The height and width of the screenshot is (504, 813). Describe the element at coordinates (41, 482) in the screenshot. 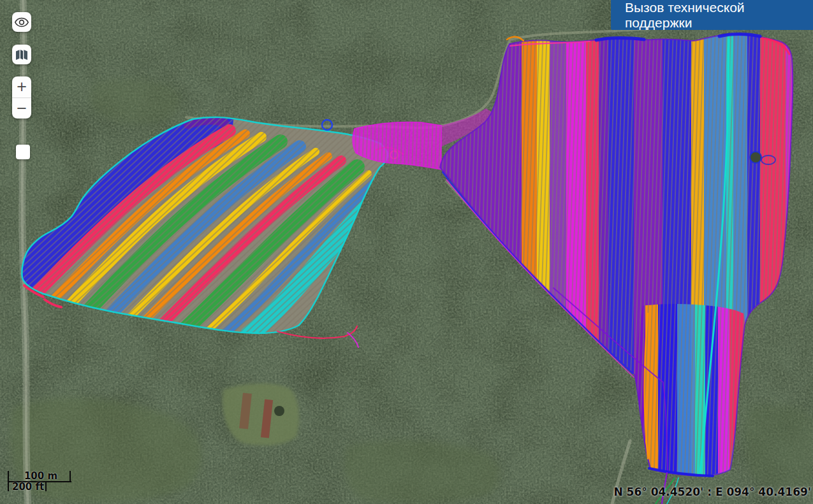

I see `scale-bar: 100 m 200 ft` at that location.